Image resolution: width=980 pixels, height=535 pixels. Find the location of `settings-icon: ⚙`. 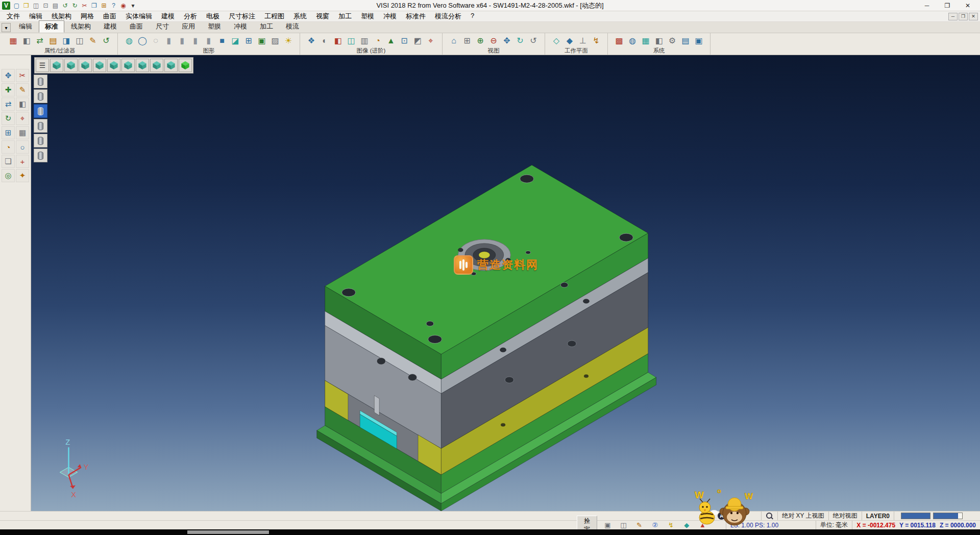

settings-icon: ⚙ is located at coordinates (672, 41).